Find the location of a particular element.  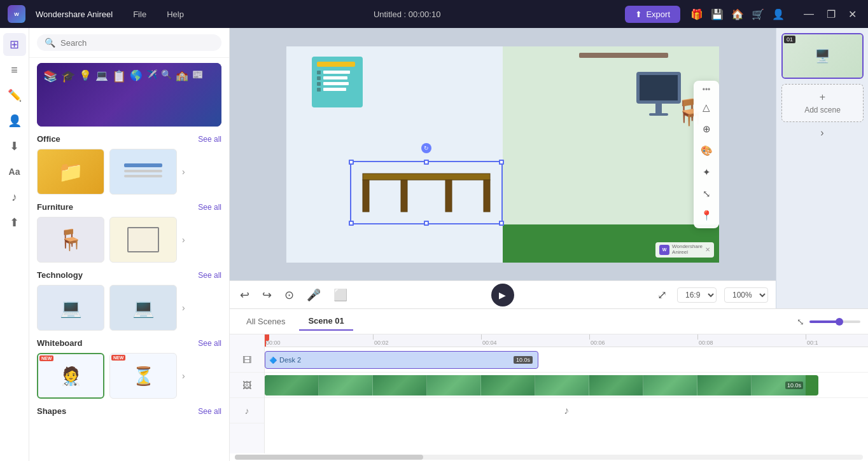

sidebar-icon-upload: ⬆ is located at coordinates (15, 223).